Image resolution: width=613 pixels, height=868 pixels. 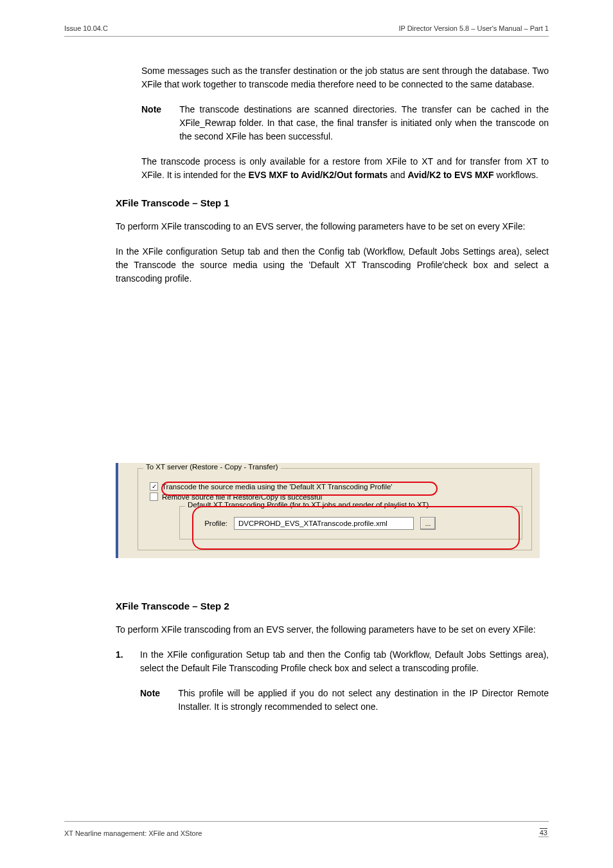 I want to click on browse-button: ..., so click(x=428, y=523).